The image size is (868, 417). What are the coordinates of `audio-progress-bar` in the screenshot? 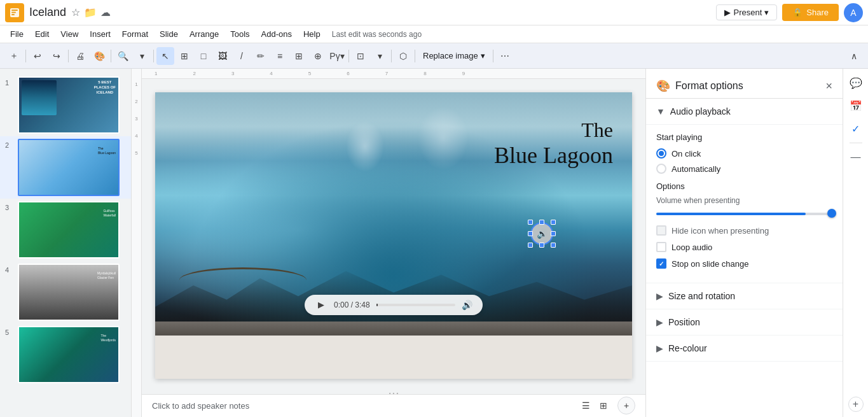 It's located at (416, 305).